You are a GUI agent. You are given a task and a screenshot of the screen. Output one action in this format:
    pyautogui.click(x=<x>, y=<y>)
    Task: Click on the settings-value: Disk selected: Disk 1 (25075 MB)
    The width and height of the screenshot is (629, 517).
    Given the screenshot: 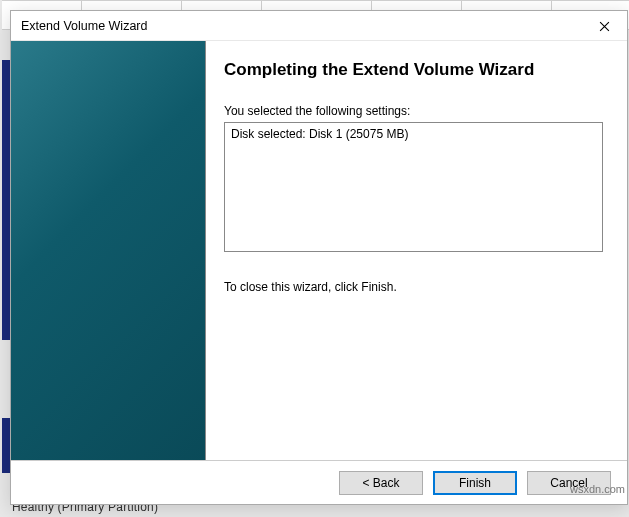 What is the action you would take?
    pyautogui.click(x=414, y=134)
    